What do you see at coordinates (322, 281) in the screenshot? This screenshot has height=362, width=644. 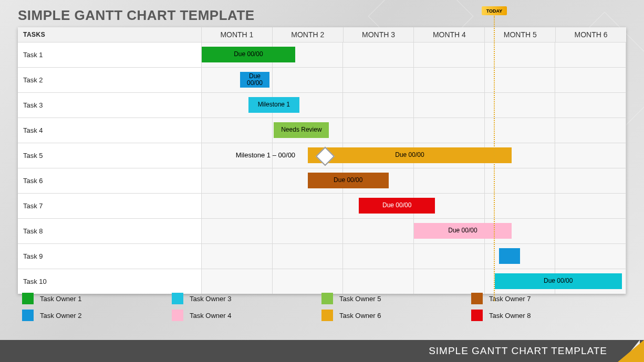 I see `task-row: Task 10 Due 00/00` at bounding box center [322, 281].